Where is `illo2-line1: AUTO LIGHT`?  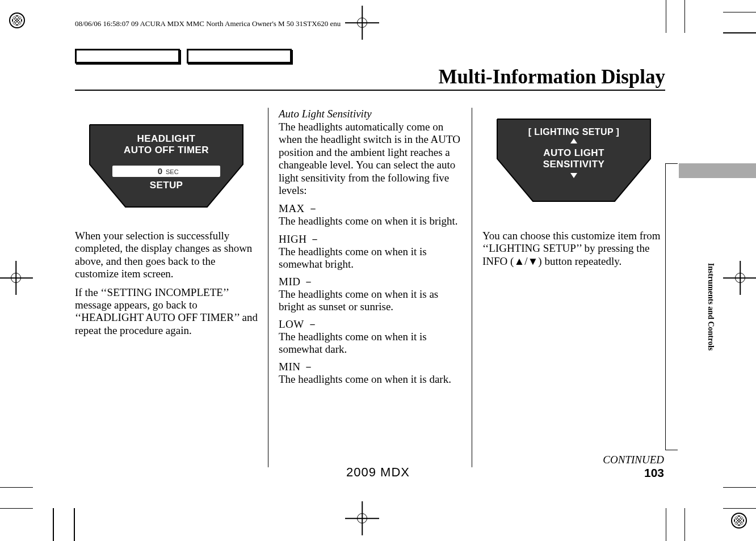
illo2-line1: AUTO LIGHT is located at coordinates (574, 153).